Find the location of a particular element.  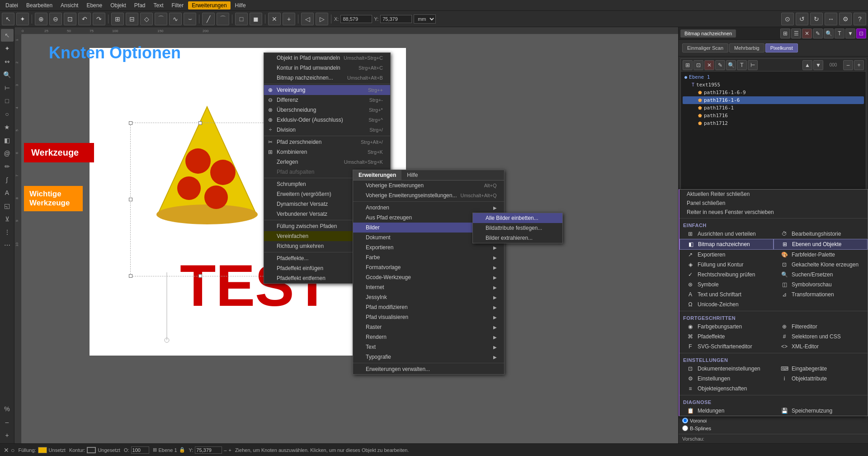

measure-tool: ⊢ is located at coordinates (7, 88).